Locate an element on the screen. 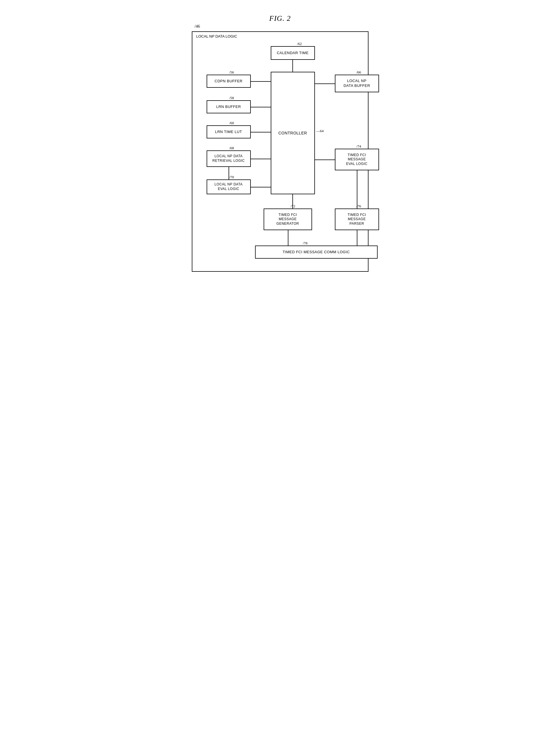 The image size is (560, 746). local-np-data-buffer-box: LOCAL NPDATA BUFFER is located at coordinates (357, 84).